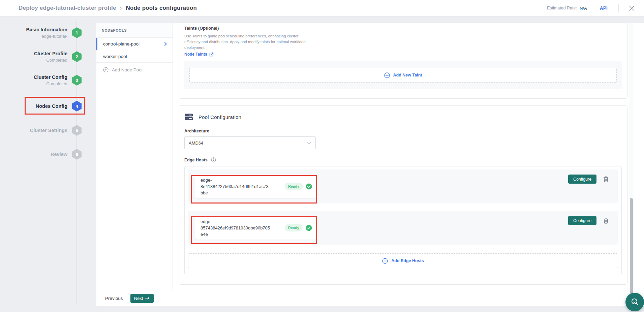 The width and height of the screenshot is (644, 312). Describe the element at coordinates (67, 8) in the screenshot. I see `breadcrumb-profile: Deploy edge-tutorial-cluster profile` at that location.